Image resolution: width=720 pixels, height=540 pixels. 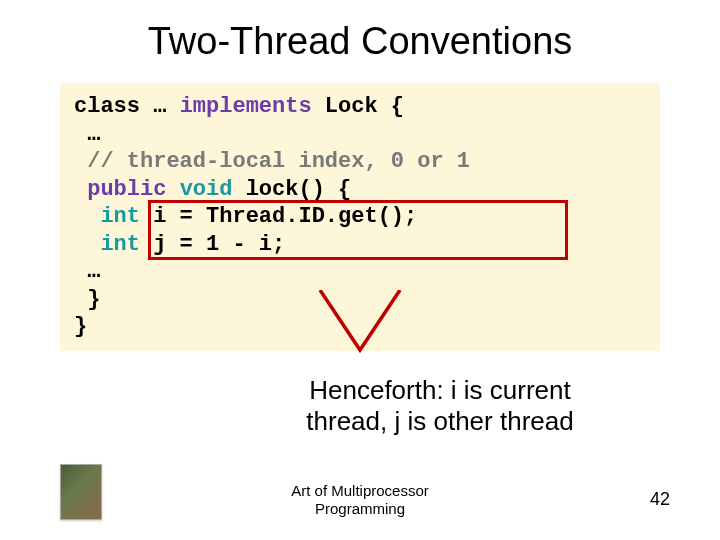 I want to click on code-line-4: int i = Thread.ID.get();, so click(x=360, y=217).